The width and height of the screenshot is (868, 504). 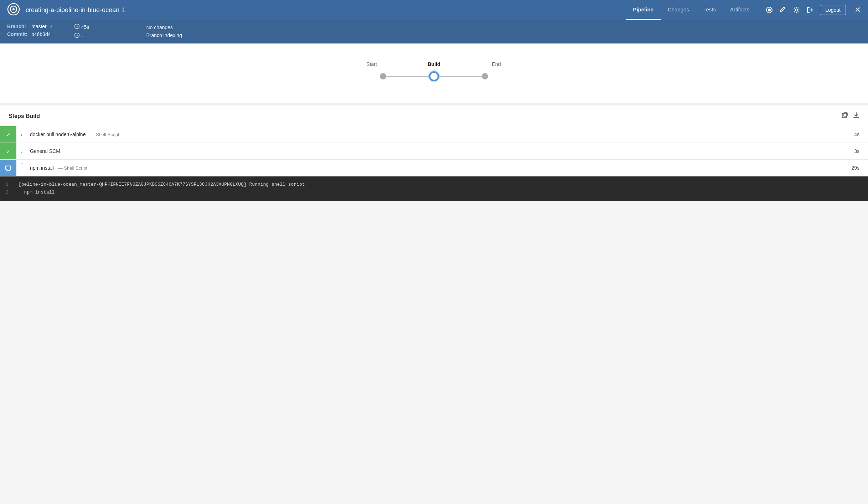 What do you see at coordinates (30, 26) in the screenshot?
I see `branch-row: Branch: master ↗` at bounding box center [30, 26].